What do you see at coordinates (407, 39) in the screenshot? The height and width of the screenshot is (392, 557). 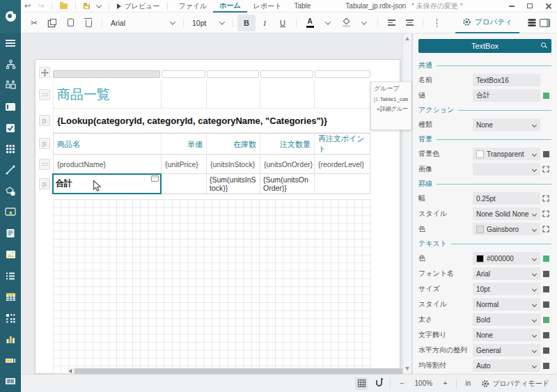 I see `scroll-up-icon` at bounding box center [407, 39].